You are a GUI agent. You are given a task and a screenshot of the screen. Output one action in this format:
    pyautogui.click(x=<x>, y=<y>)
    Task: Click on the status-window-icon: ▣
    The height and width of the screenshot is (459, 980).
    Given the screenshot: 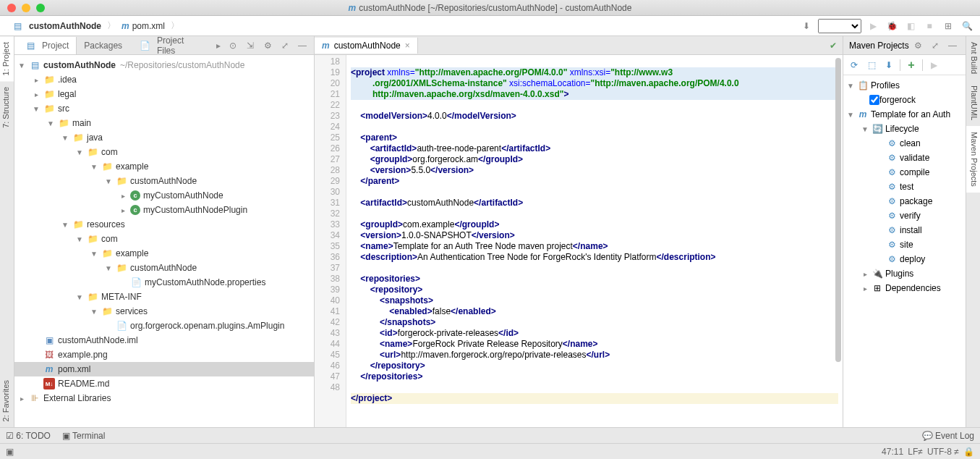 What is the action you would take?
    pyautogui.click(x=10, y=452)
    